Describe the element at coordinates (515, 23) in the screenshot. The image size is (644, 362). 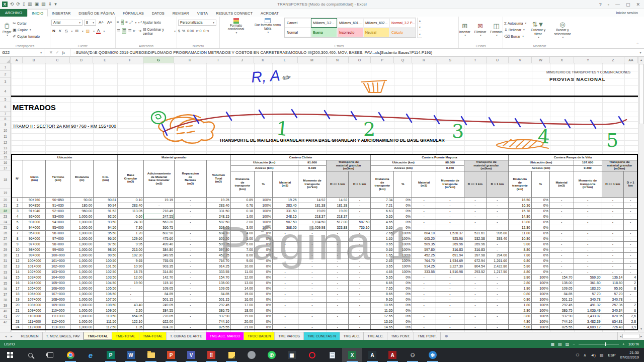
I see `autosum-button: ΣAutosuma▾` at that location.